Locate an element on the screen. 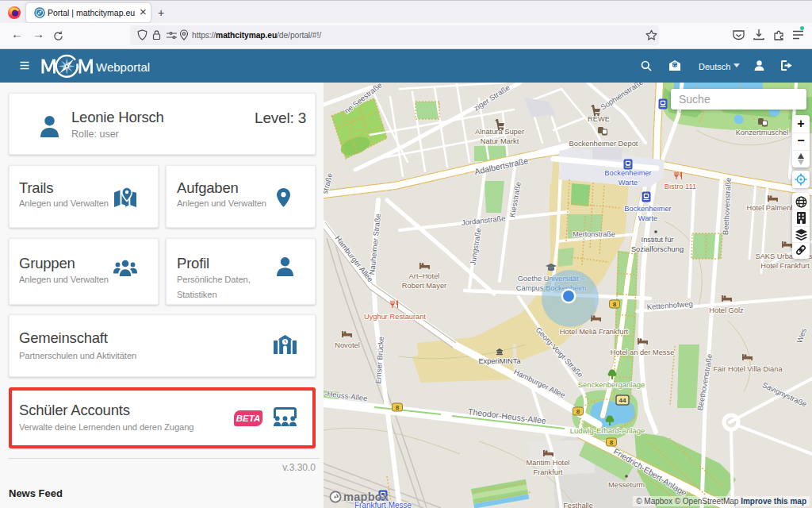 This screenshot has height=508, width=812. svg-text: Messeturm is located at coordinates (626, 485).